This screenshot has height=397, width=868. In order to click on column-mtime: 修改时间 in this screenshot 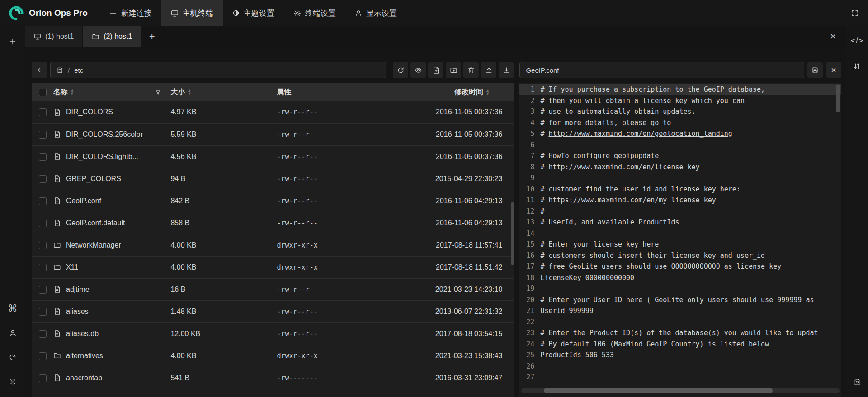, I will do `click(469, 92)`.